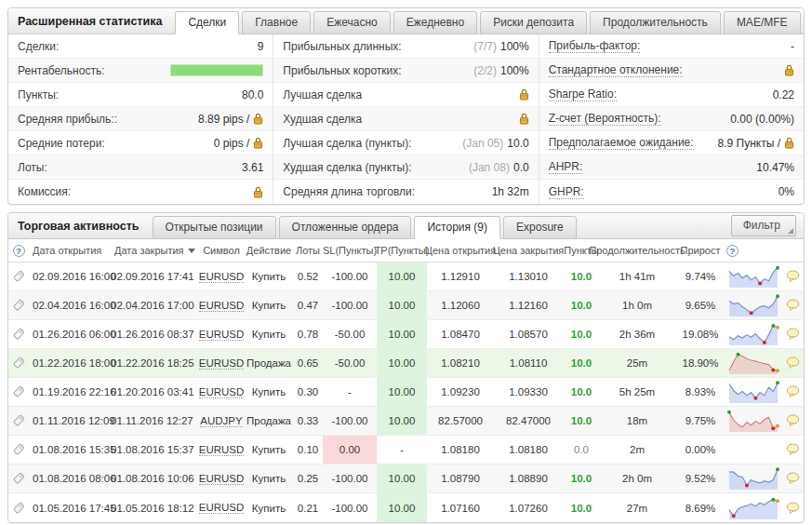 The height and width of the screenshot is (525, 812). What do you see at coordinates (763, 119) in the screenshot?
I see `stat-value: 0.00 (0.00%)` at bounding box center [763, 119].